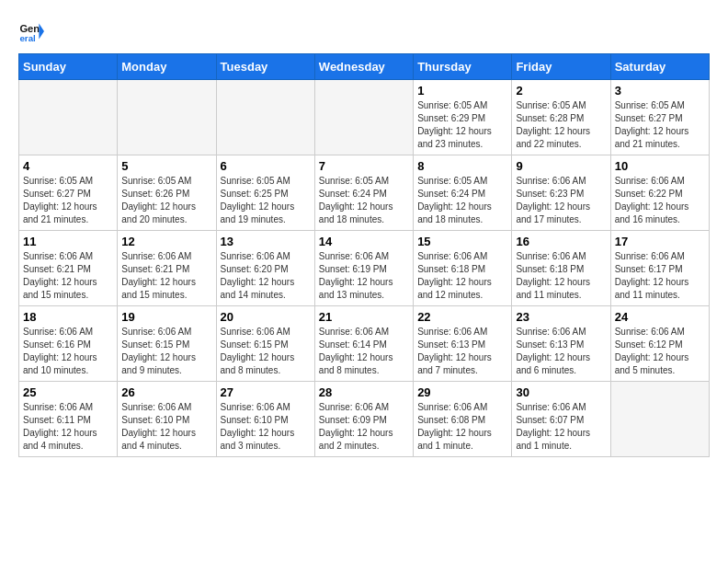 The image size is (728, 563). I want to click on day-number: 10, so click(660, 166).